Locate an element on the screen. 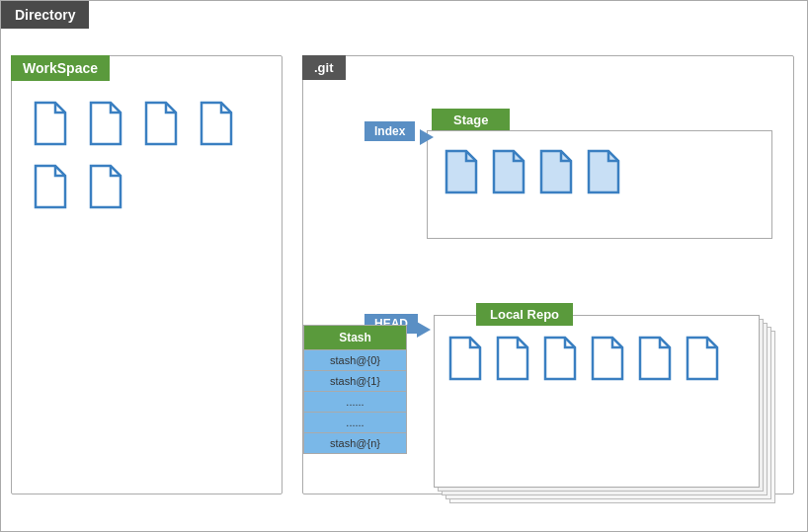  stage-files is located at coordinates (532, 172).